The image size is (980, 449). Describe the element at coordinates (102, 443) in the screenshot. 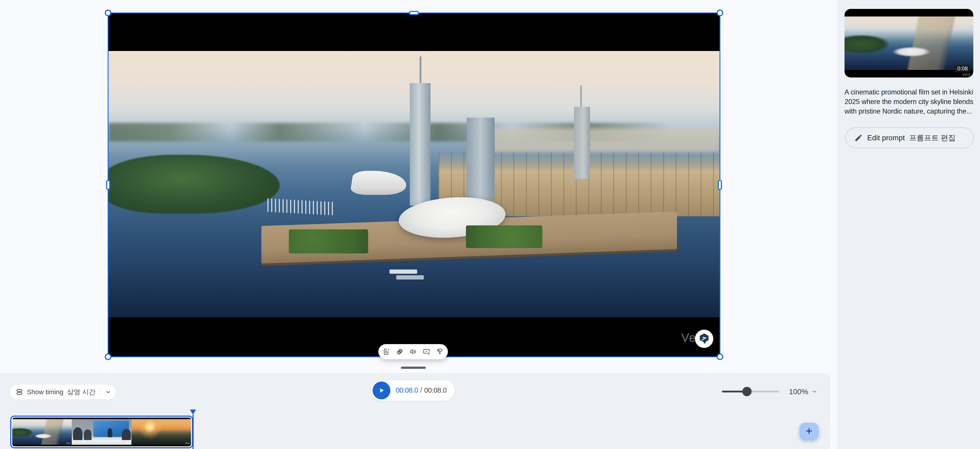

I see `art-table` at that location.